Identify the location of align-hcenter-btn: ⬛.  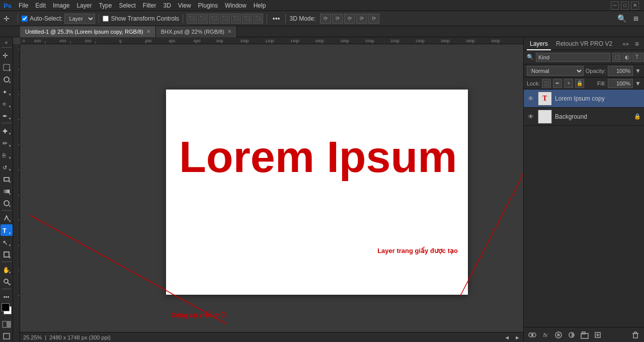
(236, 19).